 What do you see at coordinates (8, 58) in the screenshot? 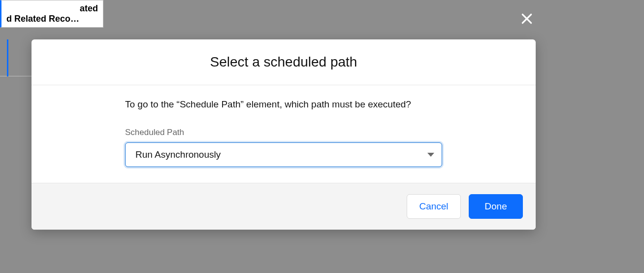
I see `flow-connector-vline` at bounding box center [8, 58].